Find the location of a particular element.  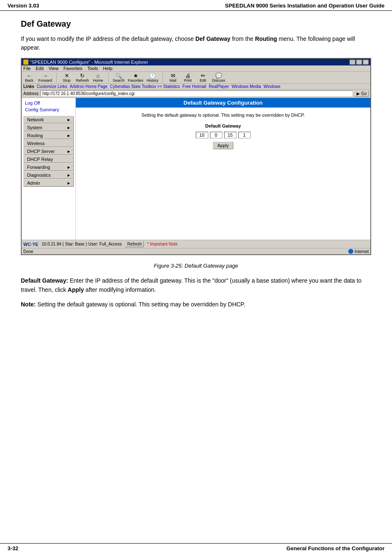

close-button: ✕ is located at coordinates (366, 62).